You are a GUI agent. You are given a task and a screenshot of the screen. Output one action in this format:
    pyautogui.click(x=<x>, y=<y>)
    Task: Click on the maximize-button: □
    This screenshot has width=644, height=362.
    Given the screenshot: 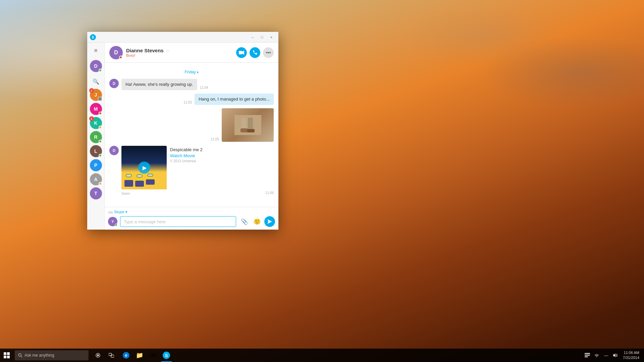 What is the action you would take?
    pyautogui.click(x=262, y=37)
    